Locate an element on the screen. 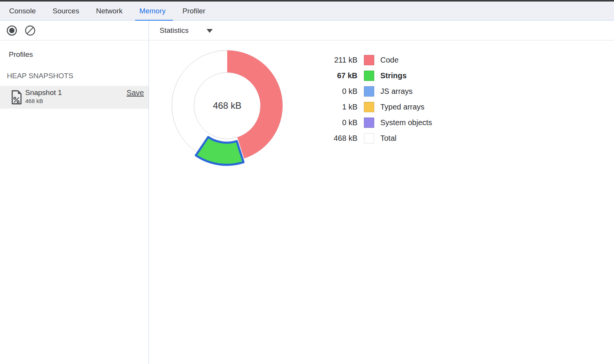 This screenshot has height=364, width=614. save-snapshot-link: Save is located at coordinates (135, 93).